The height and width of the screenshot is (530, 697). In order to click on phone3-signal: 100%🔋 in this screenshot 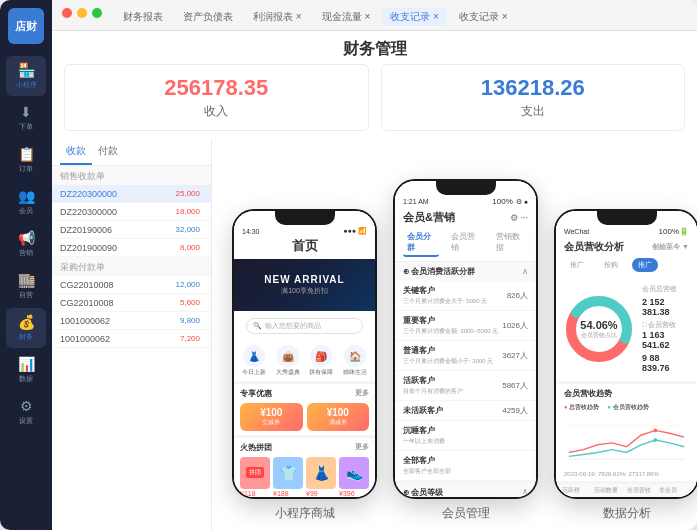, I will do `click(674, 232)`.